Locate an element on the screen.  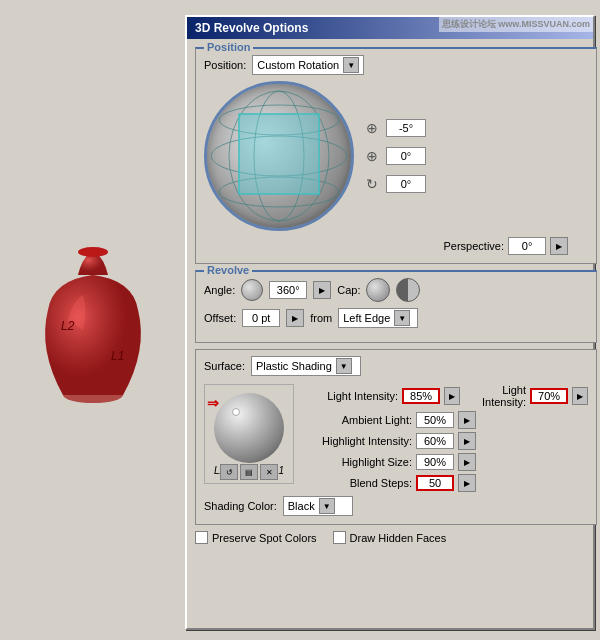
dialog-titlebar: 3D Revolve Options 思练设计论坛 www.MISSVUAN.c… is located at coordinates (390, 28).